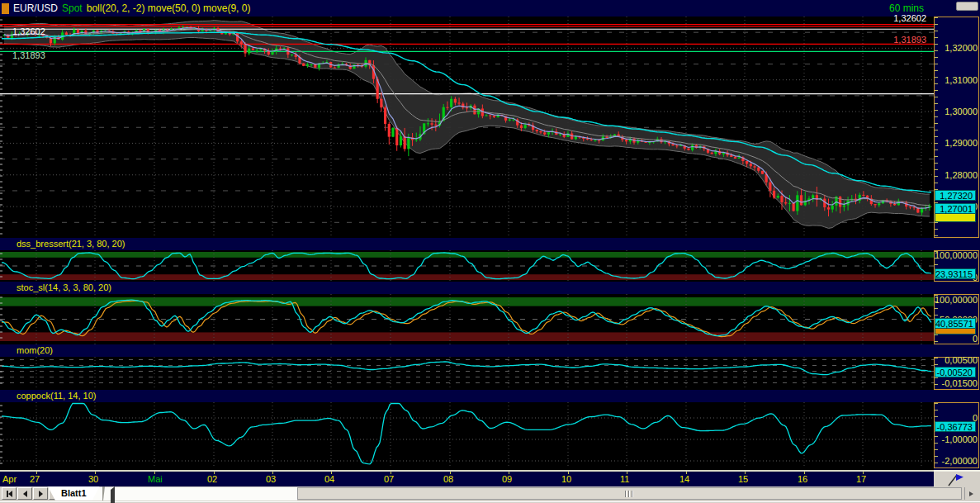  I want to click on indicator-value-box: -0,36773, so click(955, 426).